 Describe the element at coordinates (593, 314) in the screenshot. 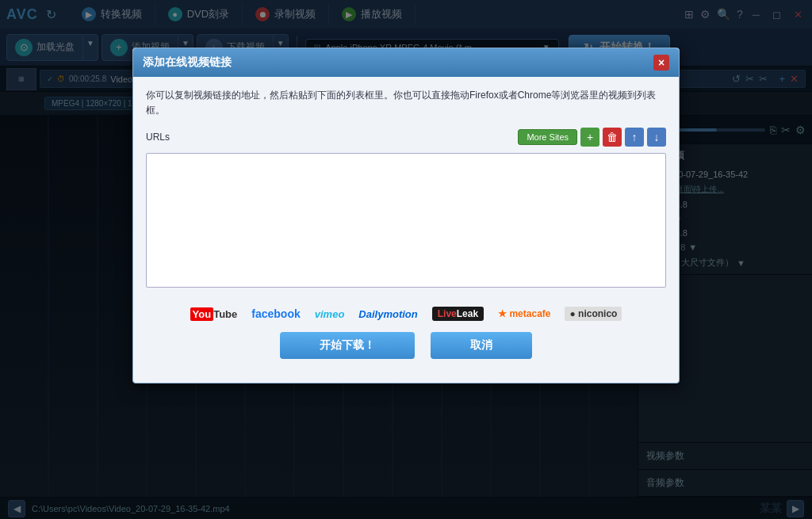

I see `niconico-logo: ● niconico` at that location.